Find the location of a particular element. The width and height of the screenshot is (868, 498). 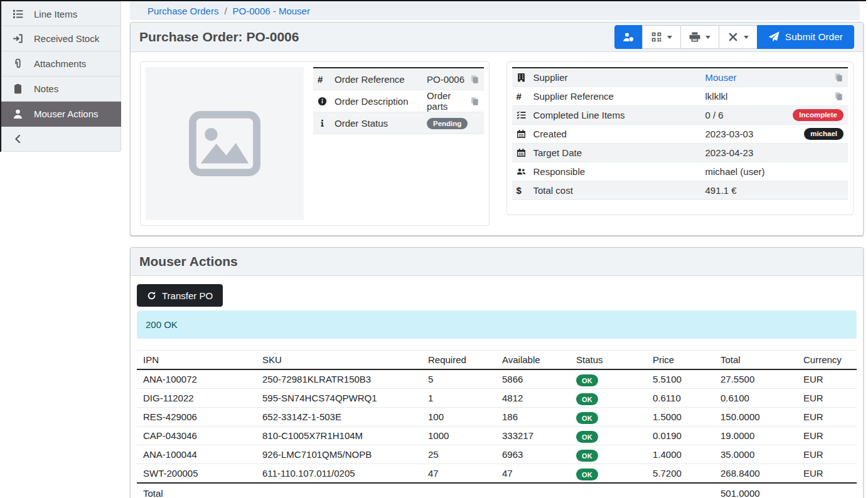

refresh-icon is located at coordinates (152, 296).